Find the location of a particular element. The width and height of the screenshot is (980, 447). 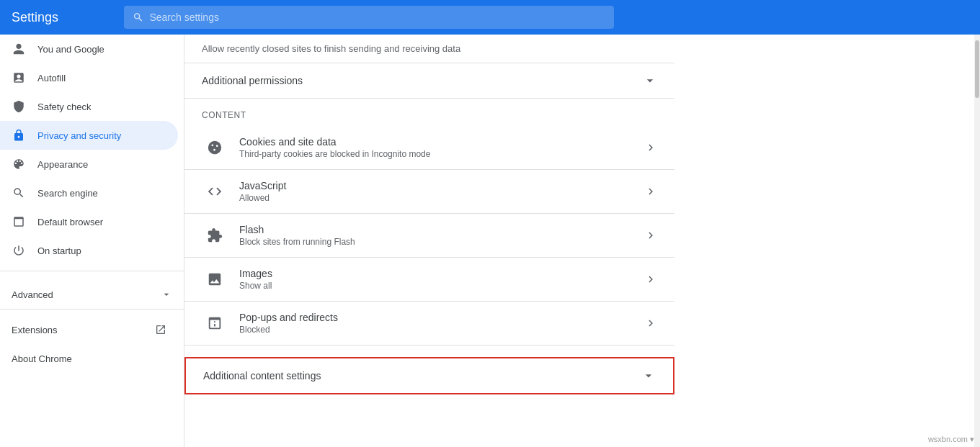

palette-icon is located at coordinates (19, 164).